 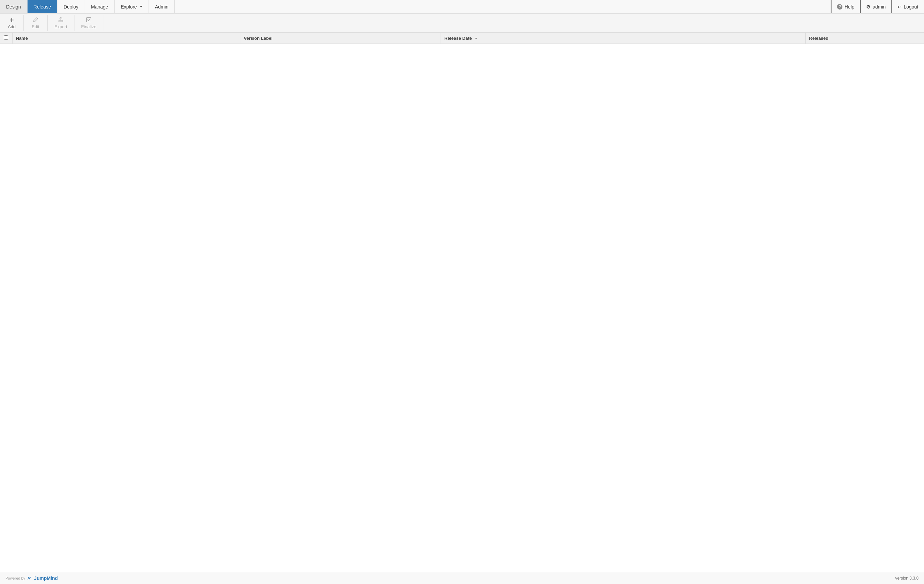 I want to click on add-icon: +, so click(x=12, y=20).